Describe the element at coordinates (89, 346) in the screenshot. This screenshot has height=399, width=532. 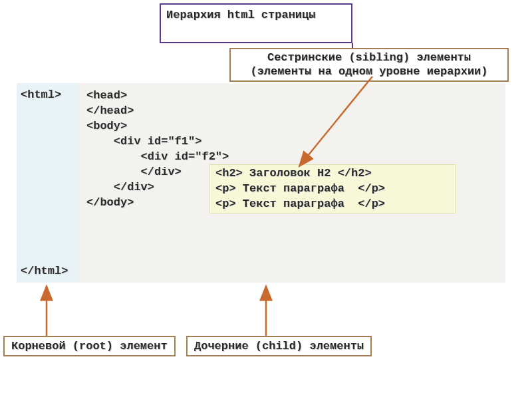
I see `root-label-box: Корневой (root) элемент` at that location.